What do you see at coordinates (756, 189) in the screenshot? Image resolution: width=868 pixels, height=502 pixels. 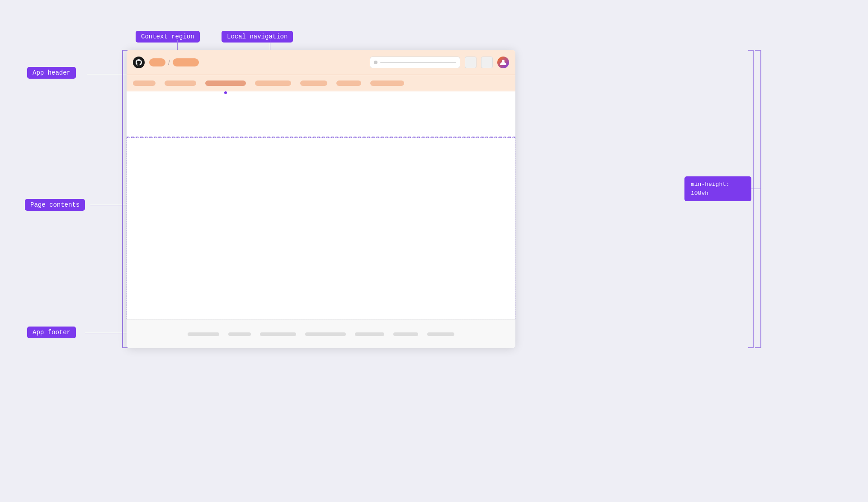 I see `min-height-connector` at bounding box center [756, 189].